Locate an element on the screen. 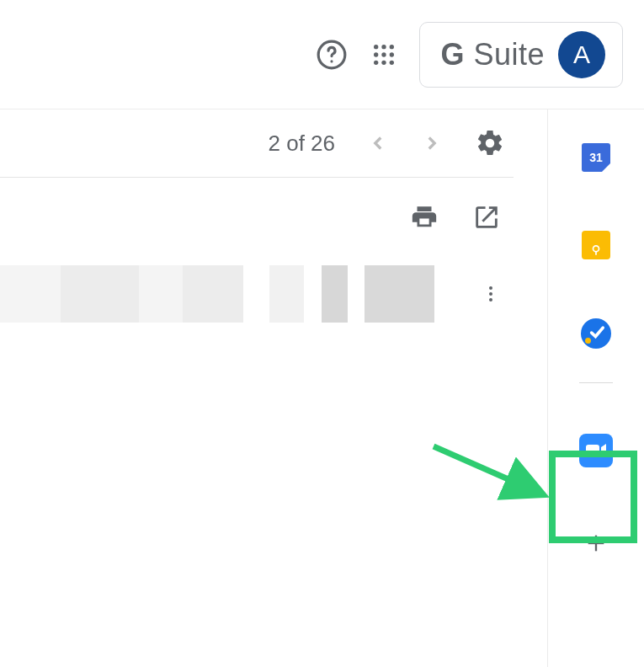  chevron-right-icon is located at coordinates (432, 143).